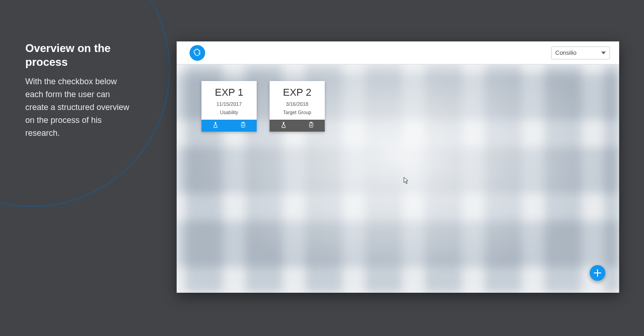 The height and width of the screenshot is (336, 644). Describe the element at coordinates (79, 108) in the screenshot. I see `overlay-body: With the checkbox below each form the us…` at that location.